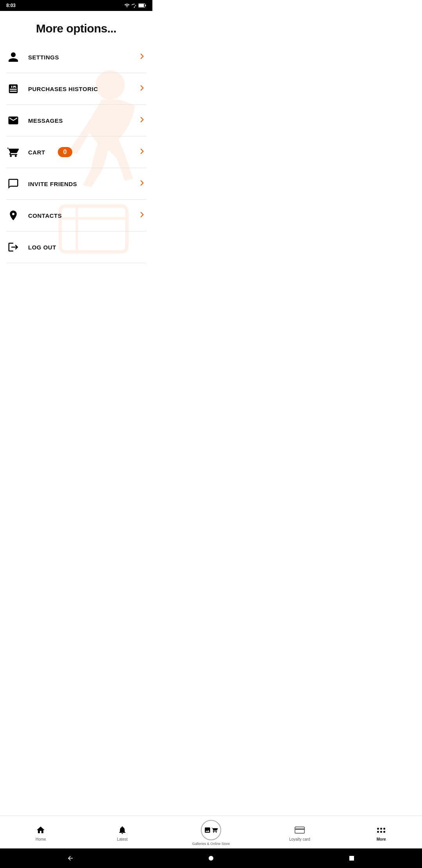  What do you see at coordinates (76, 120) in the screenshot?
I see `menu-item-messages: MESSAGES` at bounding box center [76, 120].